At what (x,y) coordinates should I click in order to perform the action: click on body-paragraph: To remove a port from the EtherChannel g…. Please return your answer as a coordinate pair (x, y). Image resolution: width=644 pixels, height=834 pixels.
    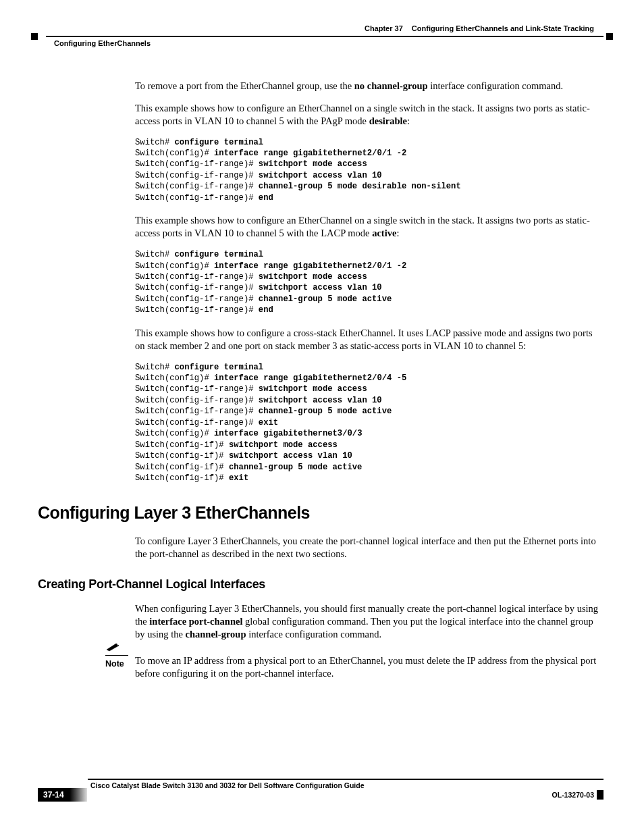
    Looking at the image, I should click on (367, 86).